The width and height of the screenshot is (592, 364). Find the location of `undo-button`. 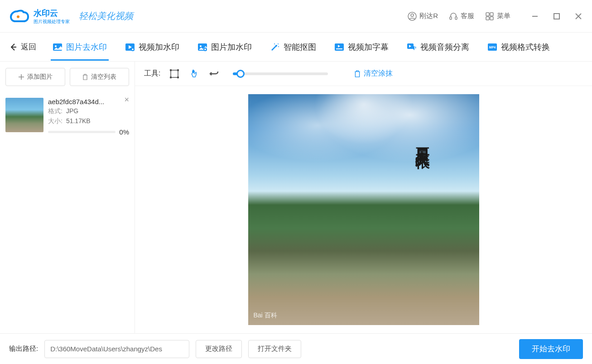

undo-button is located at coordinates (214, 74).